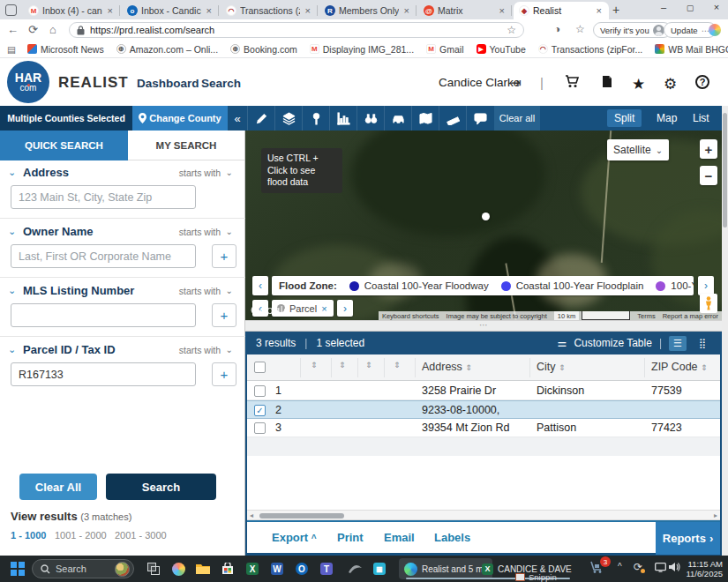  What do you see at coordinates (561, 11) in the screenshot?
I see `browser-tab-active: ◆ Realist ×` at bounding box center [561, 11].